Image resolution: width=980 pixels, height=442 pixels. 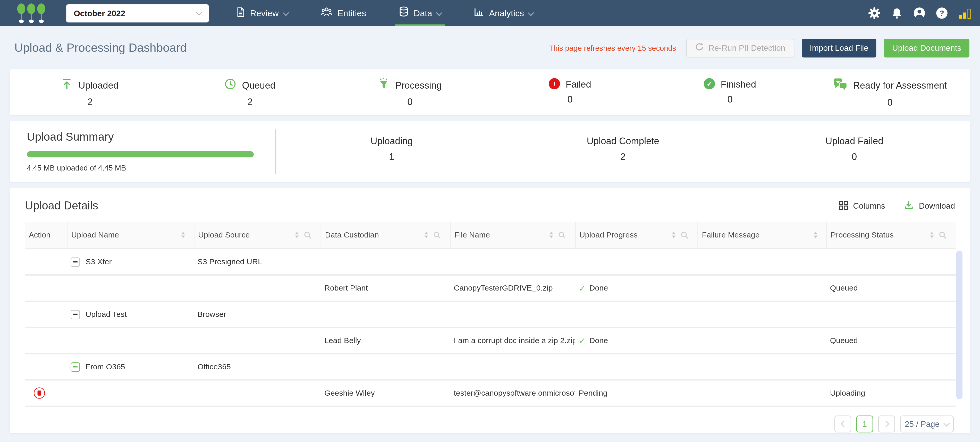 I want to click on upload-icon, so click(x=67, y=85).